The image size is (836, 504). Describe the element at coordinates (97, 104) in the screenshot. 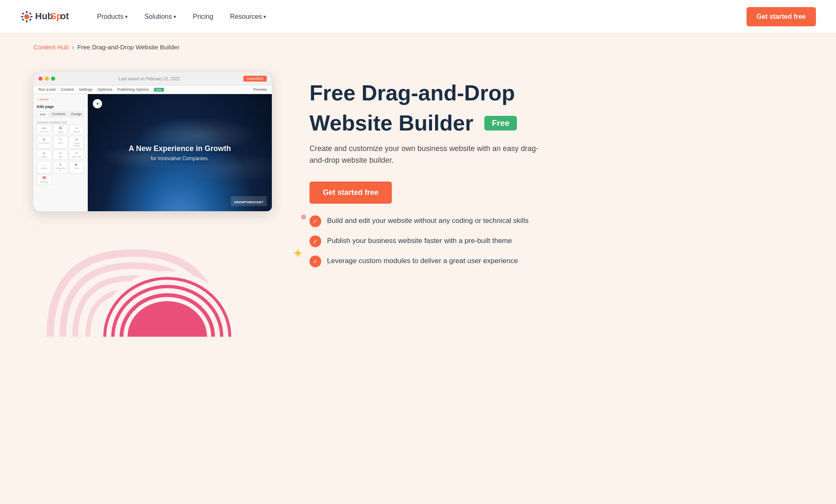

I see `cursor-icon: ✈` at that location.